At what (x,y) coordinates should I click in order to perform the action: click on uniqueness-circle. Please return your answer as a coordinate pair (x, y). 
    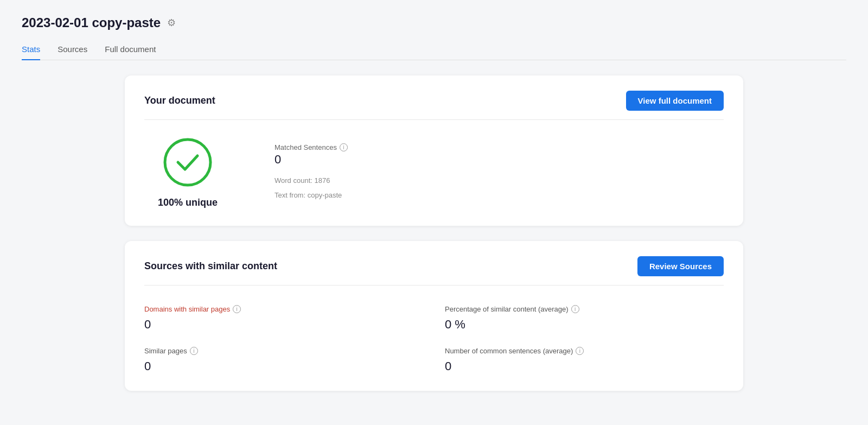
    Looking at the image, I should click on (188, 162).